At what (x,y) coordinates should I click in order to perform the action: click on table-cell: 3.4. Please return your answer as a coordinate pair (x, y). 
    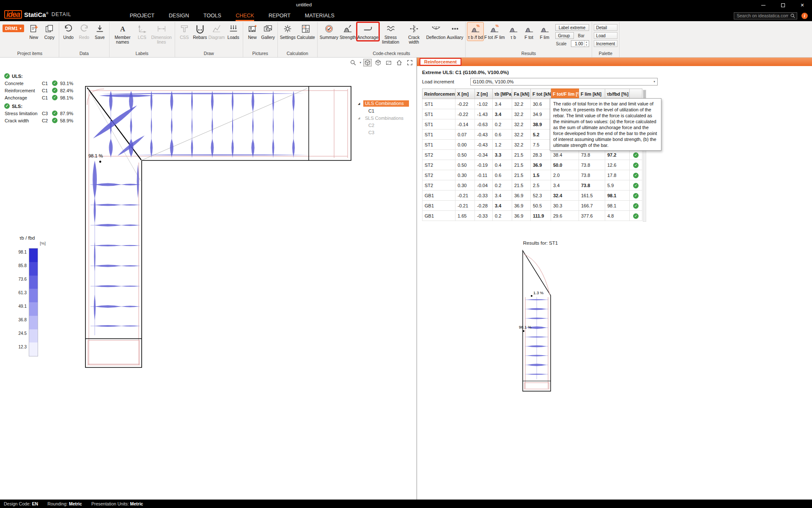
    Looking at the image, I should click on (502, 196).